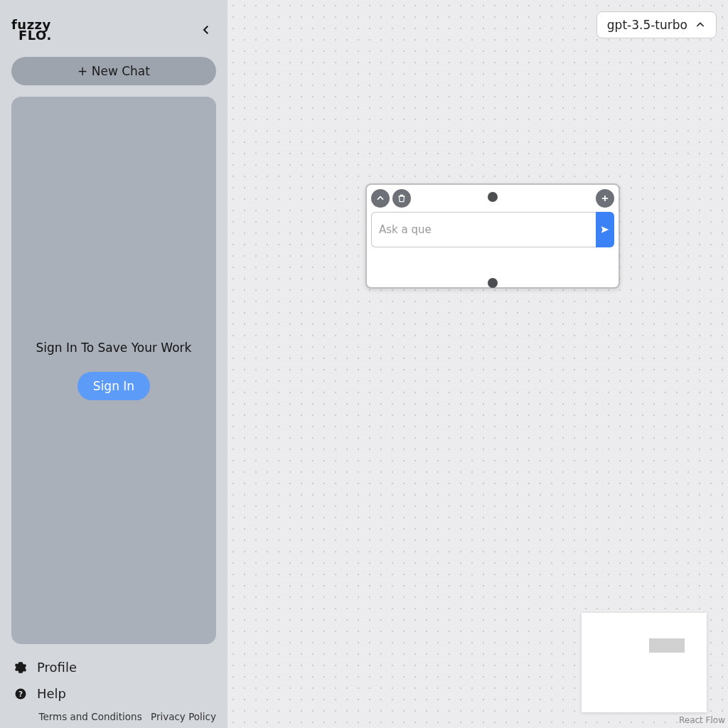 The height and width of the screenshot is (728, 728). Describe the element at coordinates (114, 714) in the screenshot. I see `legal-links: Terms and Conditions Privacy Policy` at that location.